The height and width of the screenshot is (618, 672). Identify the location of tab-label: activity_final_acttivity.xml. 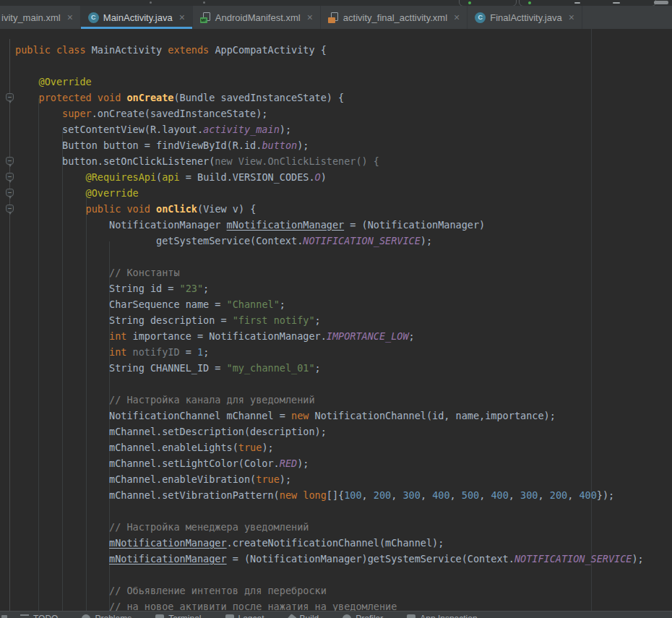
(395, 17).